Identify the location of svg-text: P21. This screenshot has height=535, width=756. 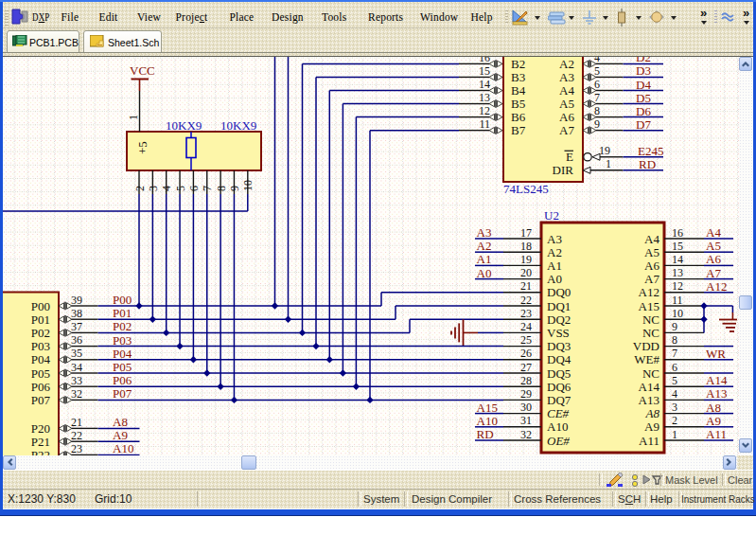
(41, 441).